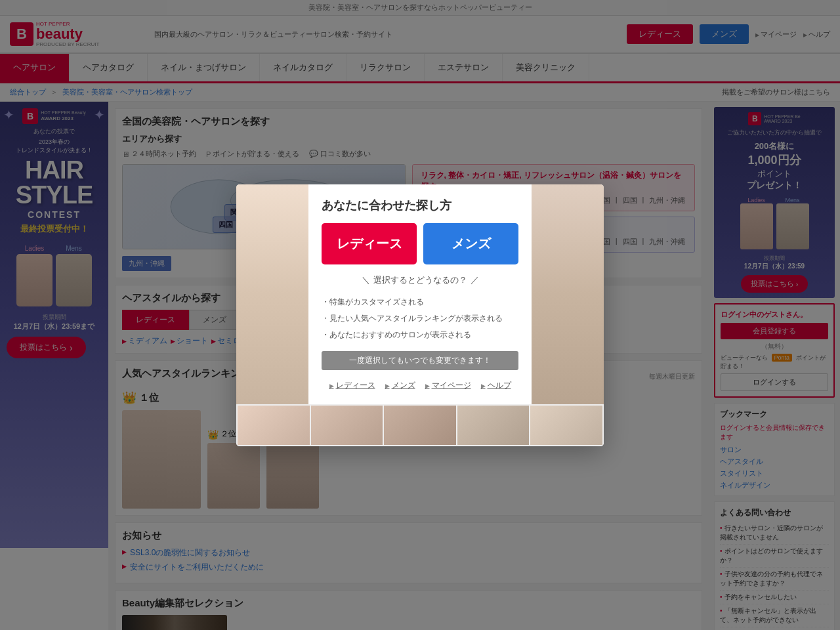 Image resolution: width=840 pixels, height=630 pixels. I want to click on modal-lady-photo, so click(272, 294).